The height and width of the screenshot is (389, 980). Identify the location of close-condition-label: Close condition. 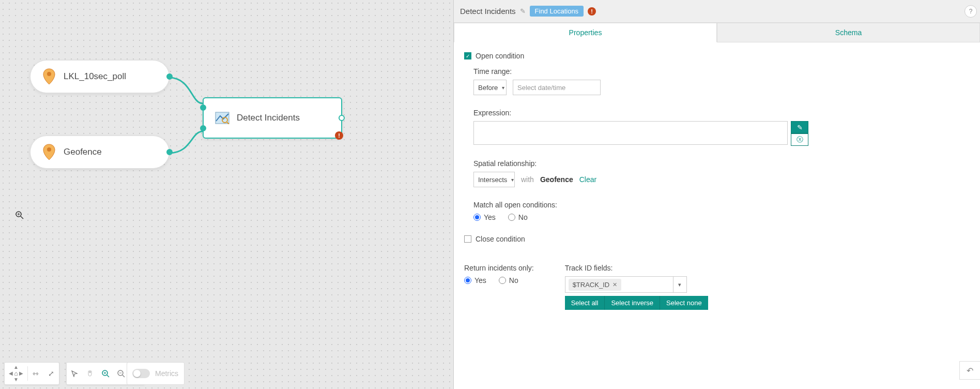
(500, 239).